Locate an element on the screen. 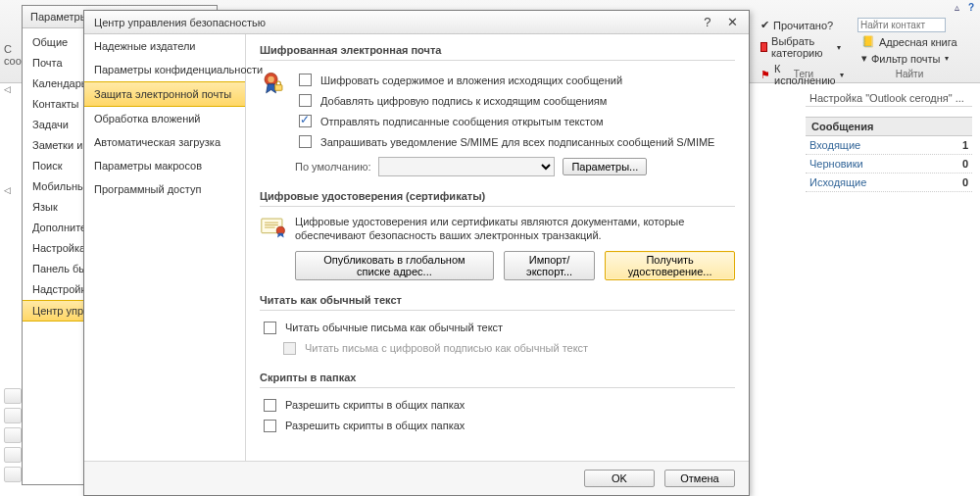 The width and height of the screenshot is (980, 496). group-folder-scripts: Скрипты в папках Разрешить скрипты в общ… is located at coordinates (498, 404).